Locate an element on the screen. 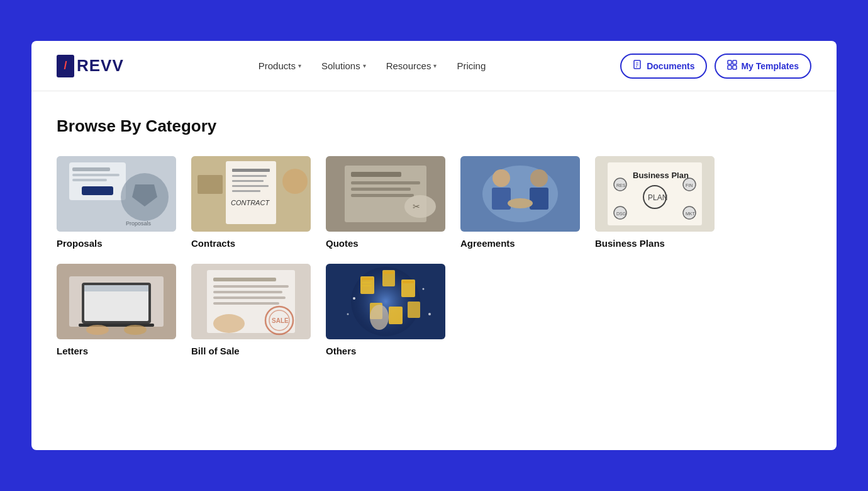 The image size is (868, 491). category-label-letters: Letters is located at coordinates (116, 351).